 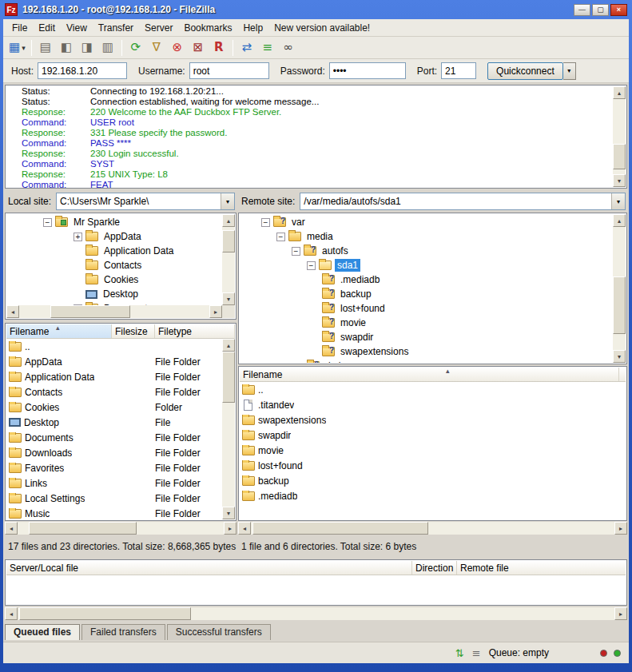 What do you see at coordinates (114, 361) in the screenshot?
I see `file-row-appdata: AppDataFile Folder` at bounding box center [114, 361].